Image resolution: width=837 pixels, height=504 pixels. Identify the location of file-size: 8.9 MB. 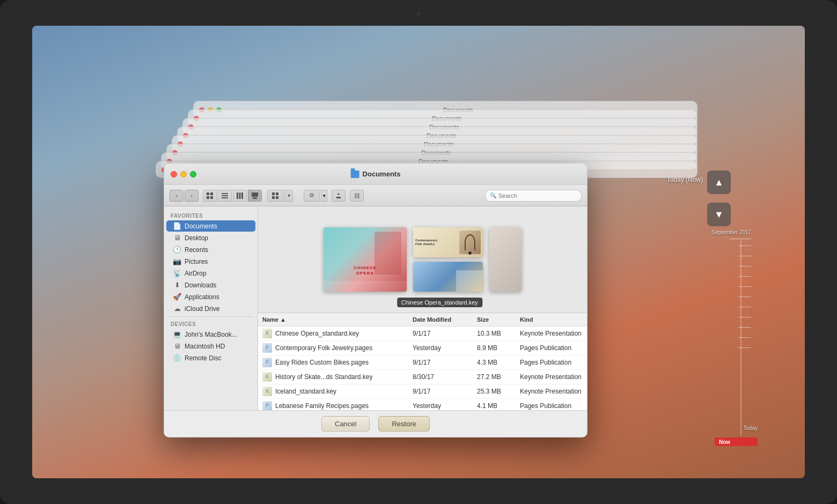
(494, 348).